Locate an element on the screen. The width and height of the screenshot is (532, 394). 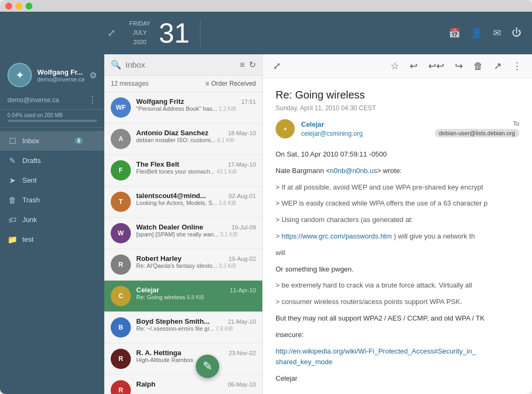
blockquote-5: > be extremely hard to crack via a brute… is located at coordinates (397, 285).